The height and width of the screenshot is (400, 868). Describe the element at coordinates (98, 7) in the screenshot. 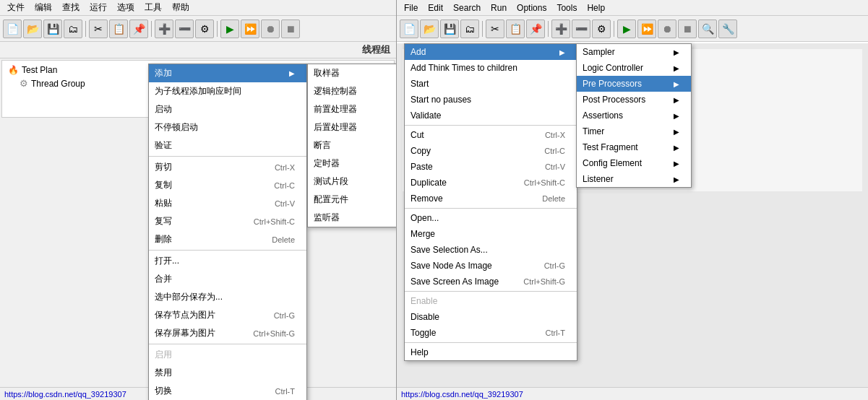

I see `menu-run: 运行` at that location.